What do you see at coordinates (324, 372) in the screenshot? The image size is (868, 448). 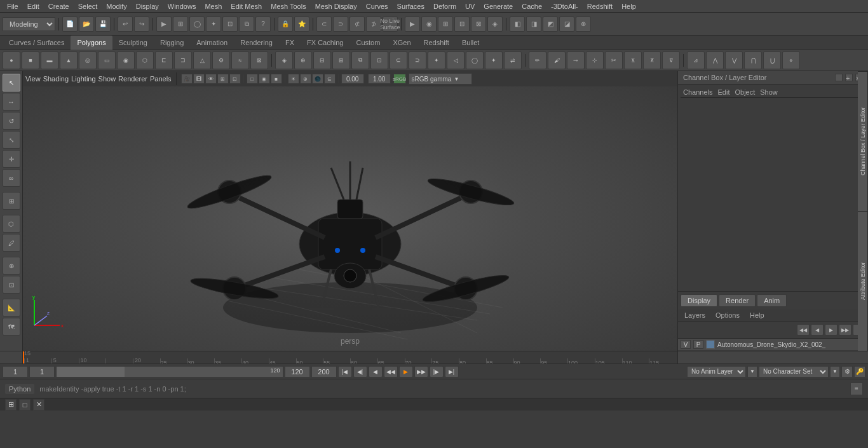 I see `anim-range-input: 200` at bounding box center [324, 372].